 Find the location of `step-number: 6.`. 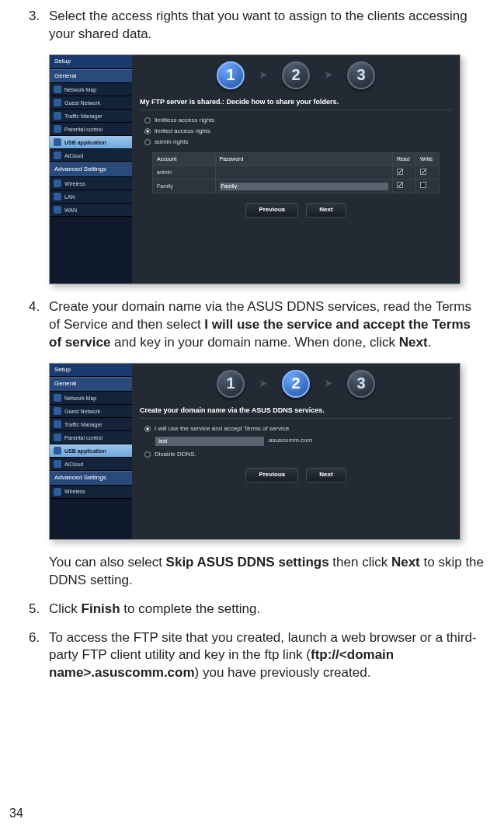

step-number: 6. is located at coordinates (34, 639).